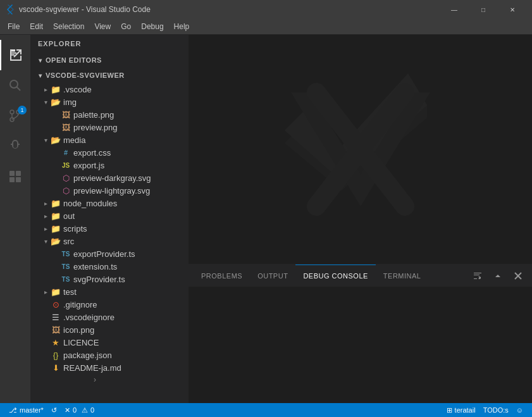 The height and width of the screenshot is (417, 532). Describe the element at coordinates (68, 27) in the screenshot. I see `menu-selection: Selection` at that location.